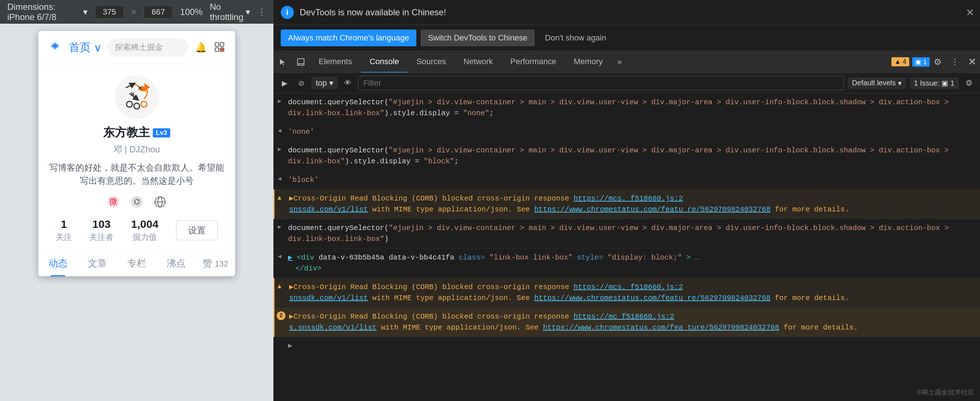 The width and height of the screenshot is (980, 401). What do you see at coordinates (161, 133) in the screenshot?
I see `level-badge: Lv3` at bounding box center [161, 133].